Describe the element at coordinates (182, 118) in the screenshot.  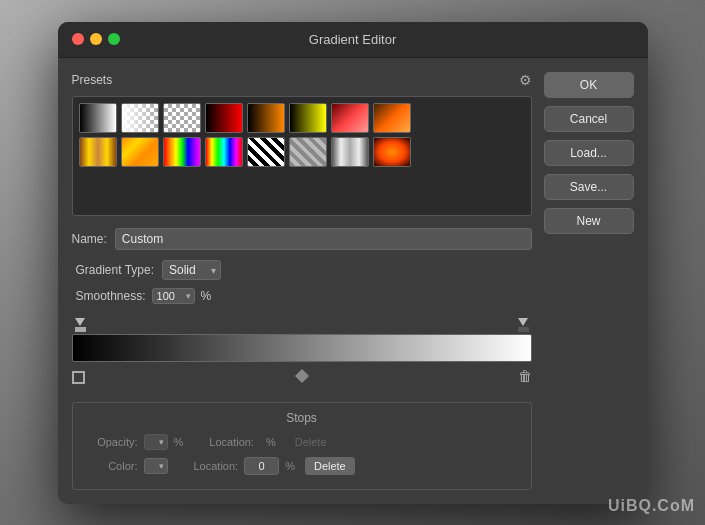
I see `preset-checker` at that location.